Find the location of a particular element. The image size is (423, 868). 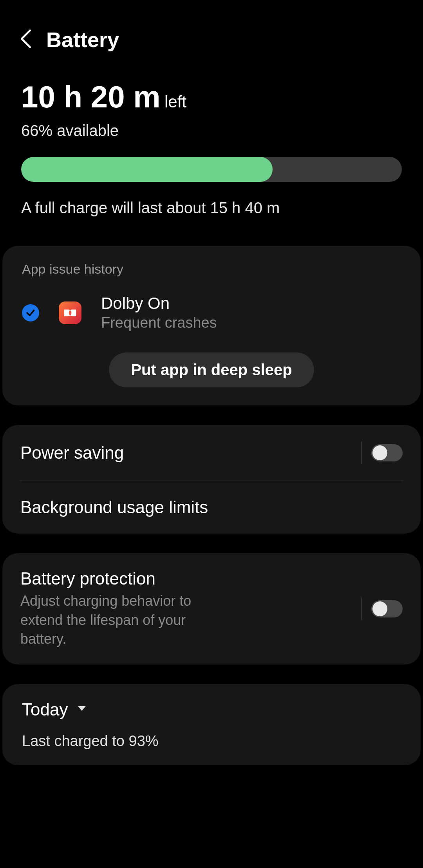

dolby-app-icon is located at coordinates (70, 313).